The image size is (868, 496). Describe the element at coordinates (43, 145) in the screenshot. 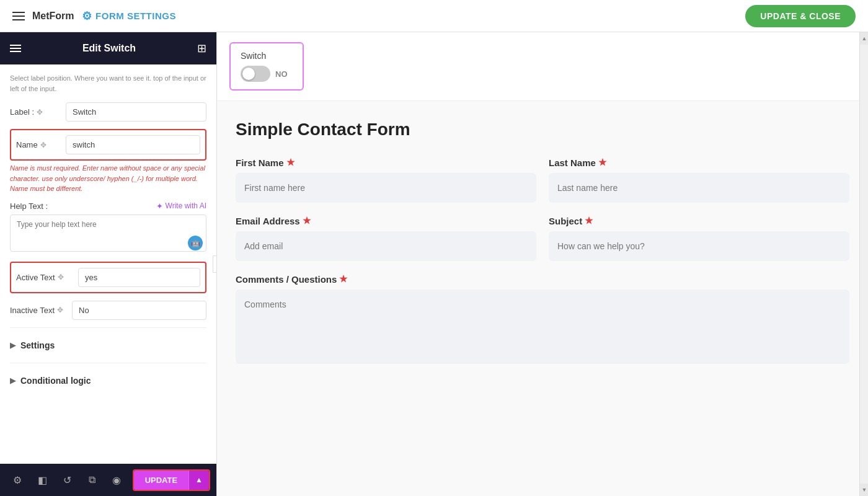

I see `name-move-icon: ✥` at that location.